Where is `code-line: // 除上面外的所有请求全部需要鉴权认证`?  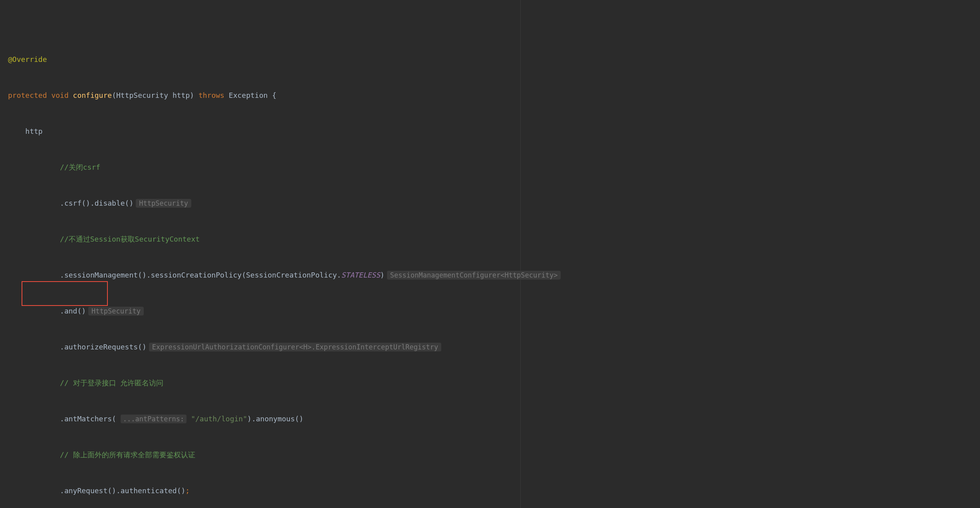
code-line: // 除上面外的所有请求全部需要鉴权认证 is located at coordinates (494, 455).